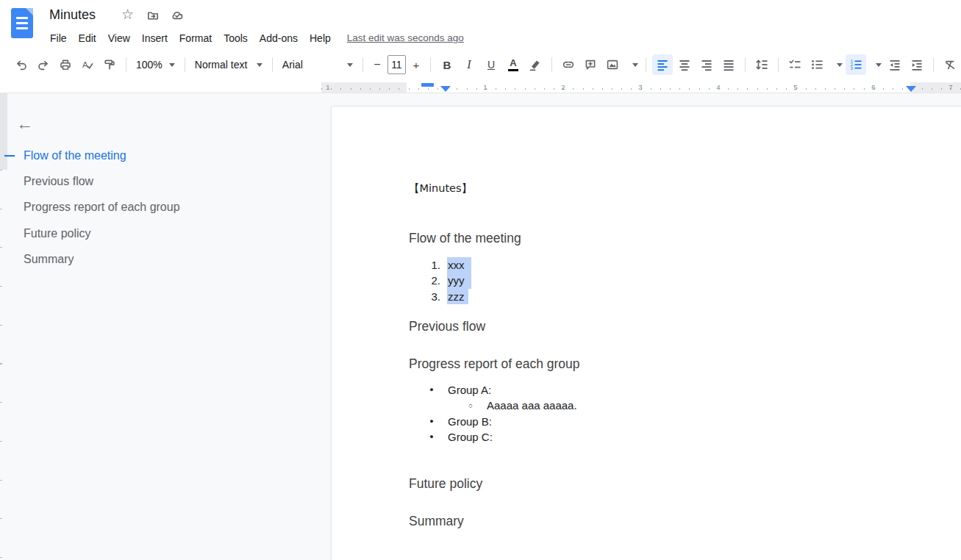  I want to click on list-number: 2., so click(433, 281).